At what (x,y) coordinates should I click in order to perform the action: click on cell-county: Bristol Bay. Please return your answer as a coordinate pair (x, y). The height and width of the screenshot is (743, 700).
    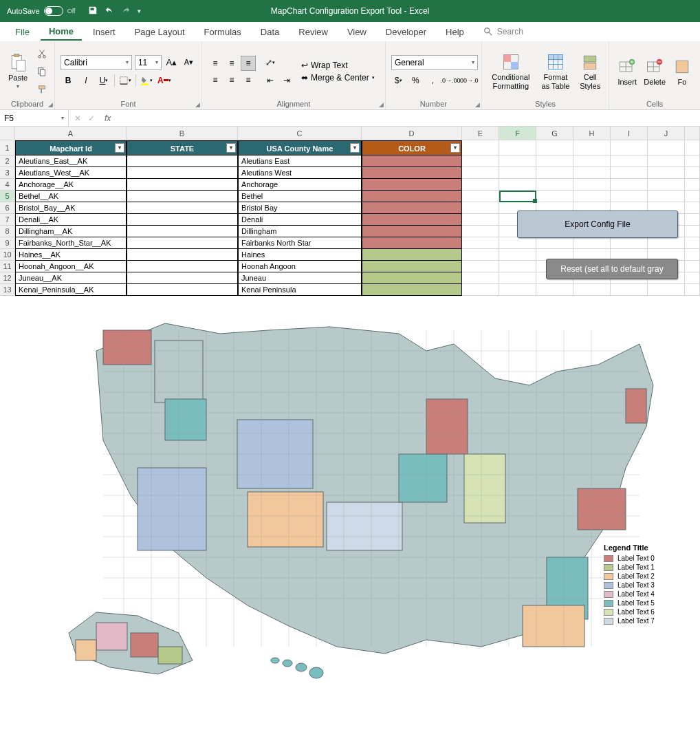
    Looking at the image, I should click on (300, 208).